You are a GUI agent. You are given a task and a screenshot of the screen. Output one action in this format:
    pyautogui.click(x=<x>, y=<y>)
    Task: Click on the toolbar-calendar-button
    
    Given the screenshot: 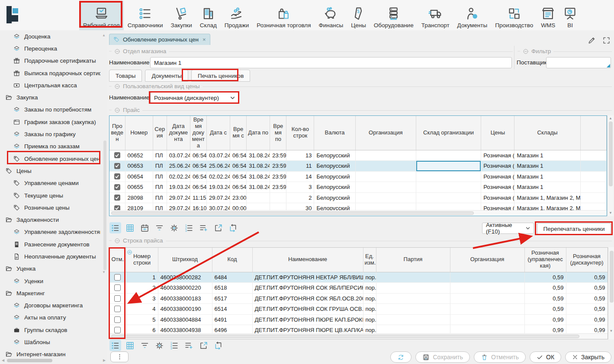 What is the action you would take?
    pyautogui.click(x=145, y=228)
    